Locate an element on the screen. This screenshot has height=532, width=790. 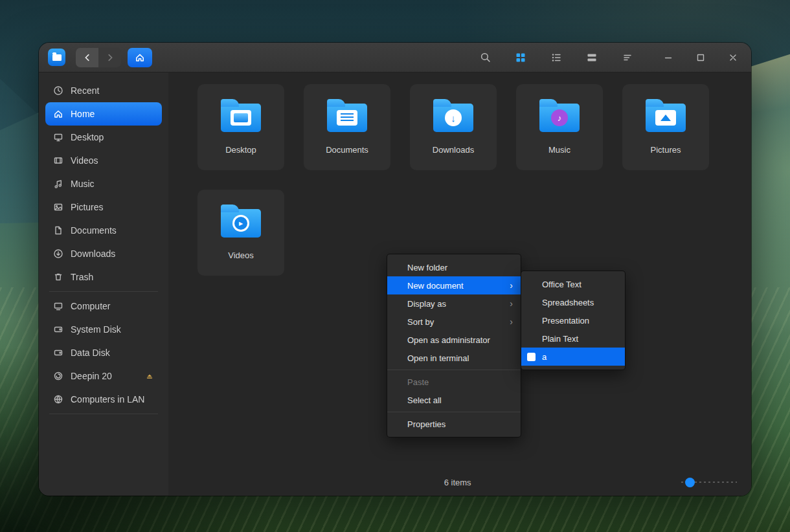
submenu-item-spreadsheets: Spreadsheets is located at coordinates (573, 302).